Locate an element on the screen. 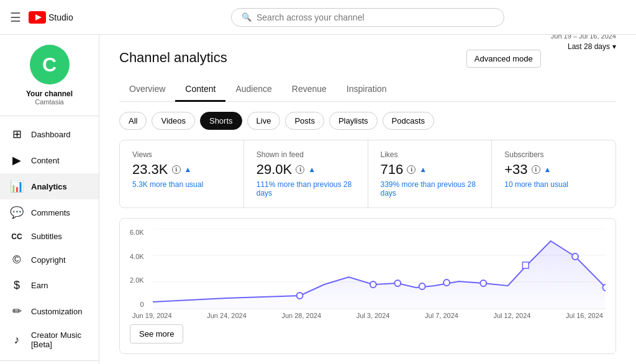 The width and height of the screenshot is (636, 364). filter-pills: All Videos Shorts Live Posts Playlists P… is located at coordinates (368, 121).